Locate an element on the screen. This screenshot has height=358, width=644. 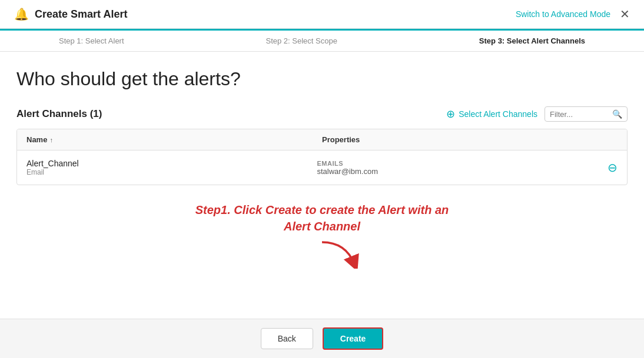
arrow-container is located at coordinates (322, 252).